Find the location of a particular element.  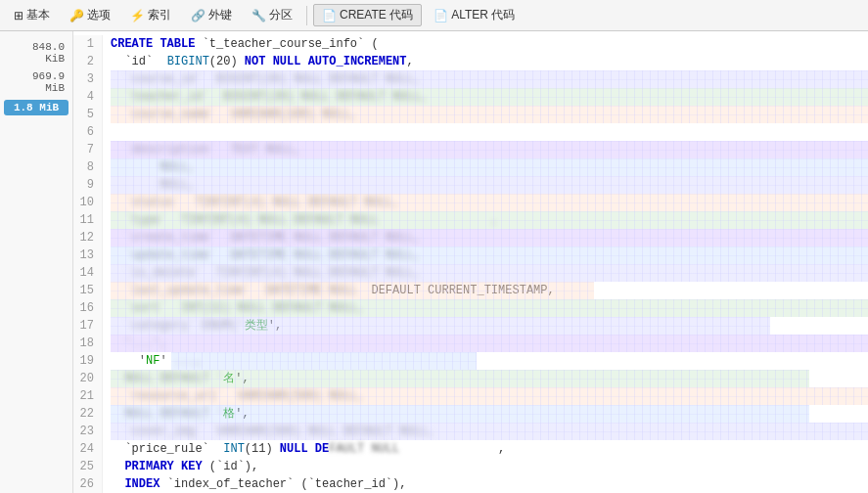

table-icon: ⊞ is located at coordinates (19, 16).